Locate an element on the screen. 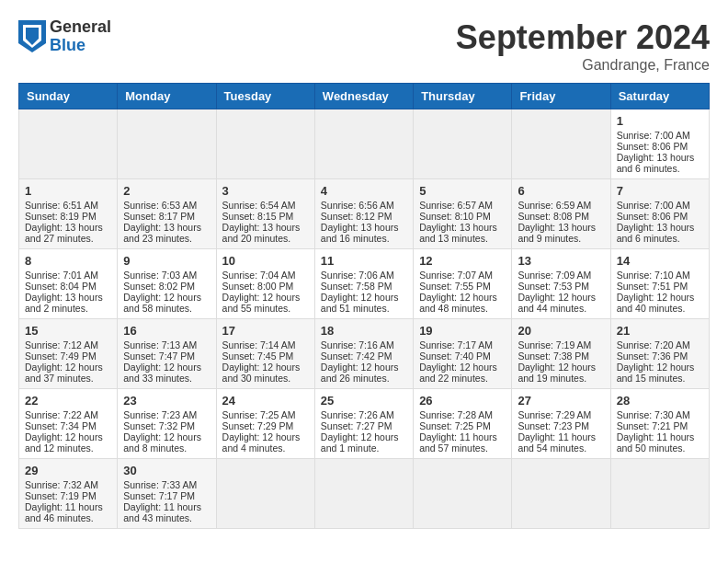  daylight-text: Daylight: 11 hours and 43 minutes. is located at coordinates (162, 512).